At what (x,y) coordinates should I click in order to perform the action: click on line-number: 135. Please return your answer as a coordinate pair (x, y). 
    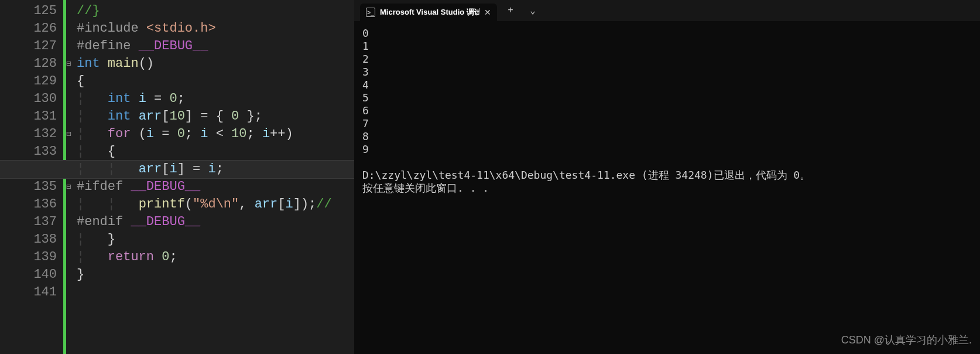
    Looking at the image, I should click on (28, 187).